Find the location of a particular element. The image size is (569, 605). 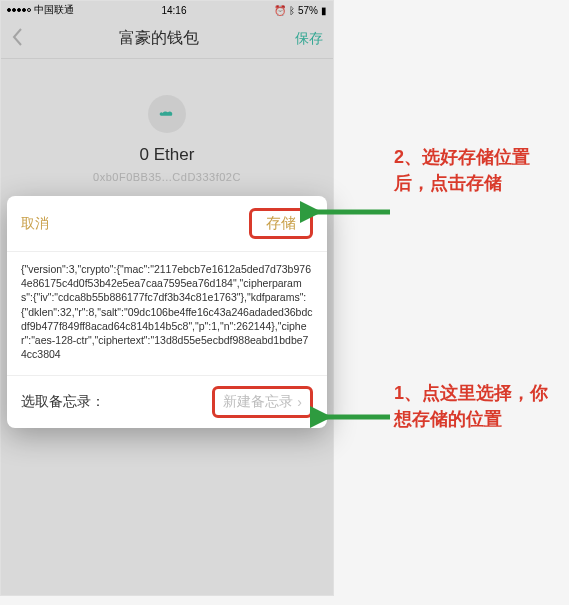

nav-save-button: 保存 is located at coordinates (309, 39).